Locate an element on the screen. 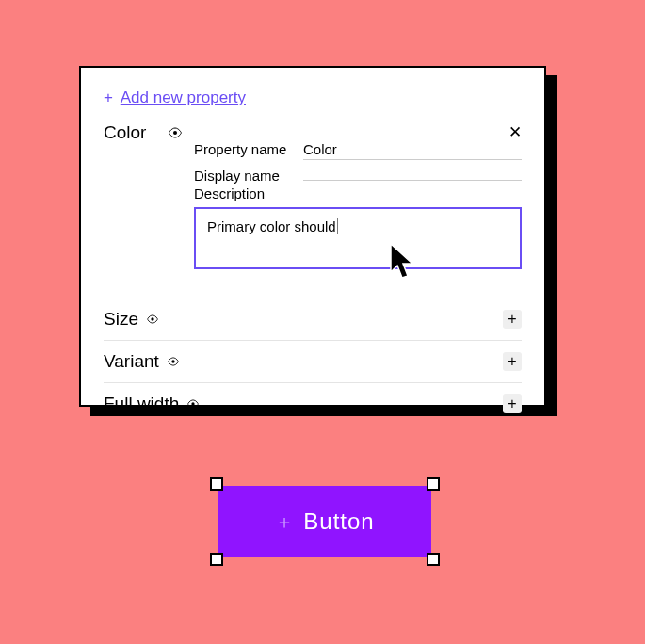 This screenshot has width=645, height=644. property-row-full-width: Full width + is located at coordinates (313, 398).